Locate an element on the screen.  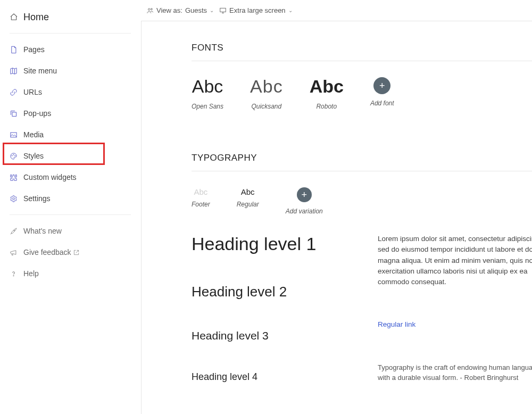
sidebar-item-label: What's new is located at coordinates (43, 231).